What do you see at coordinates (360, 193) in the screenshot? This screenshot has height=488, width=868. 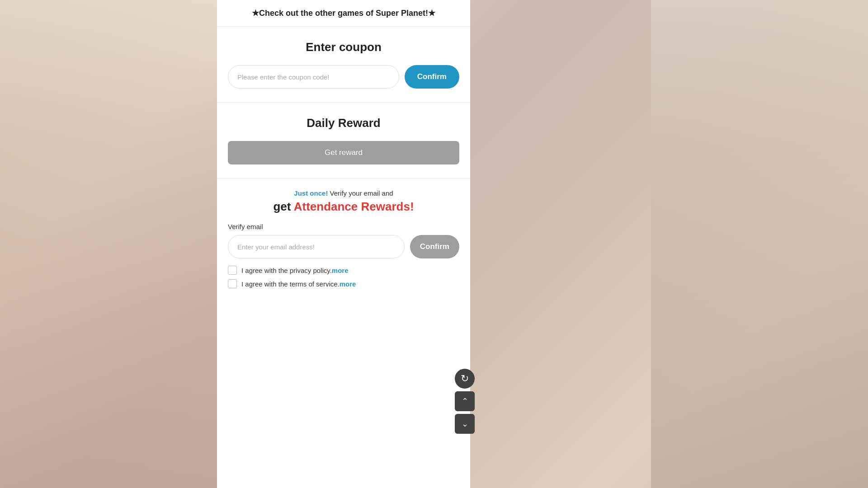 I see `just-once-suffix: Verify your email and` at bounding box center [360, 193].